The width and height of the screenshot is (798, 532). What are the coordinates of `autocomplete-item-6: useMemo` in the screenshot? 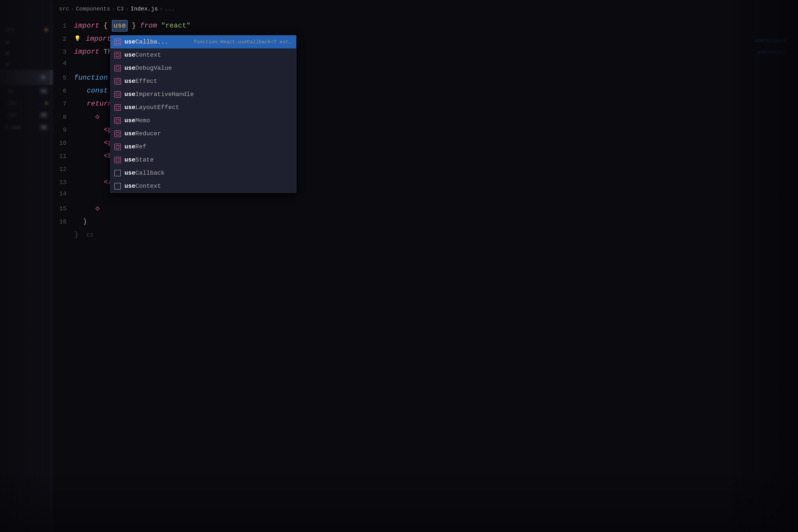 It's located at (203, 121).